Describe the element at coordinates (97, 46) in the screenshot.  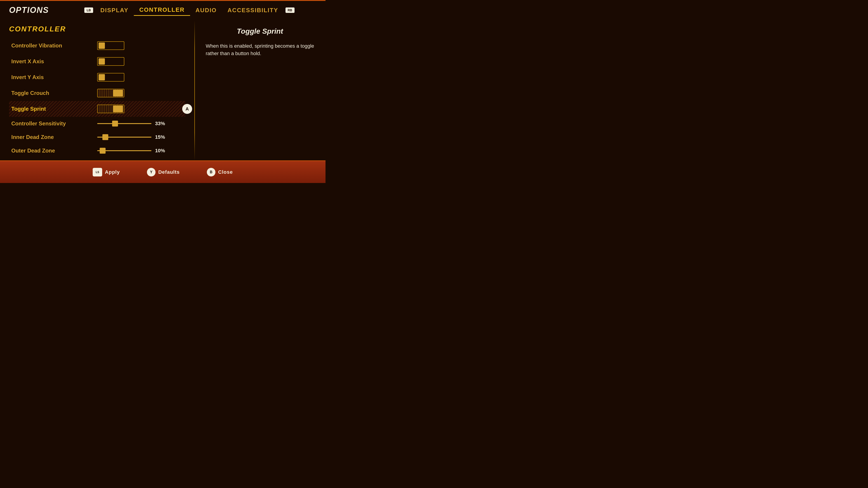
I see `setting-row-controller-vibration: Controller Vibration` at that location.